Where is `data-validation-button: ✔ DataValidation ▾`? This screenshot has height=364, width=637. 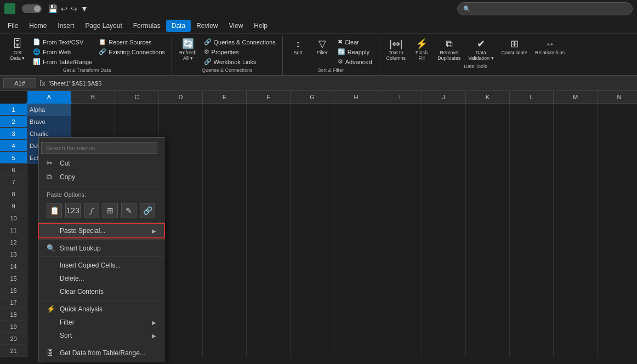 data-validation-button: ✔ DataValidation ▾ is located at coordinates (481, 50).